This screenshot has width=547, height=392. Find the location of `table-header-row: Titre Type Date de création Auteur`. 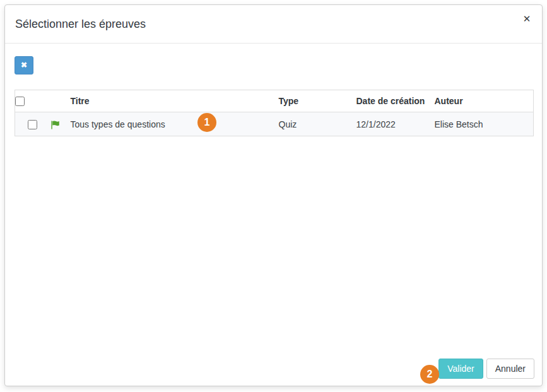

table-header-row: Titre Type Date de création Auteur is located at coordinates (274, 101).